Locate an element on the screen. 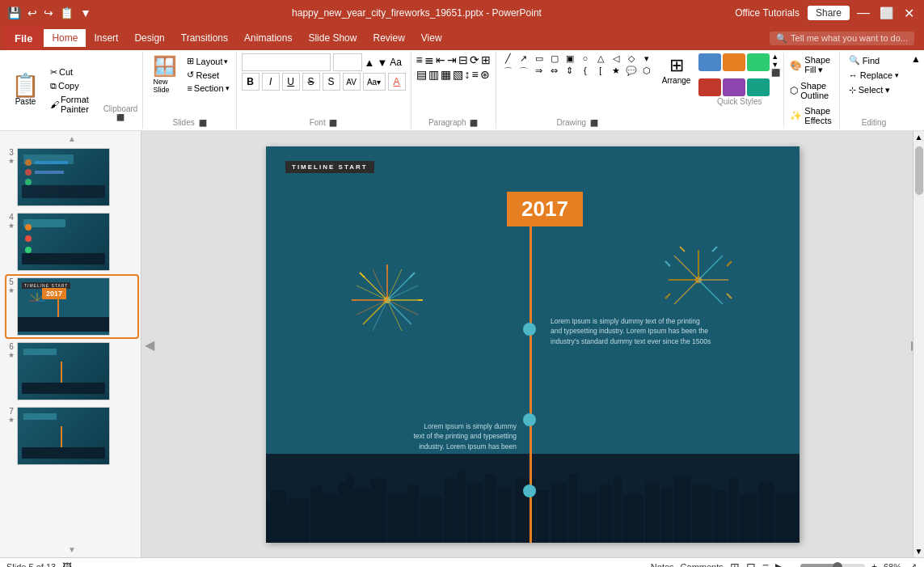 The image size is (924, 567). arrange-button: ⊞ Arrange is located at coordinates (677, 91).